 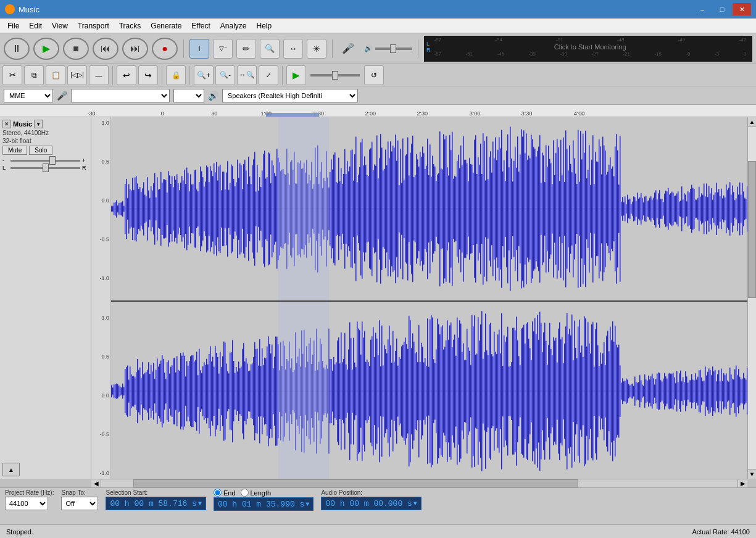 I want to click on meter-click-text: Click to Start Monitoring, so click(x=591, y=47).